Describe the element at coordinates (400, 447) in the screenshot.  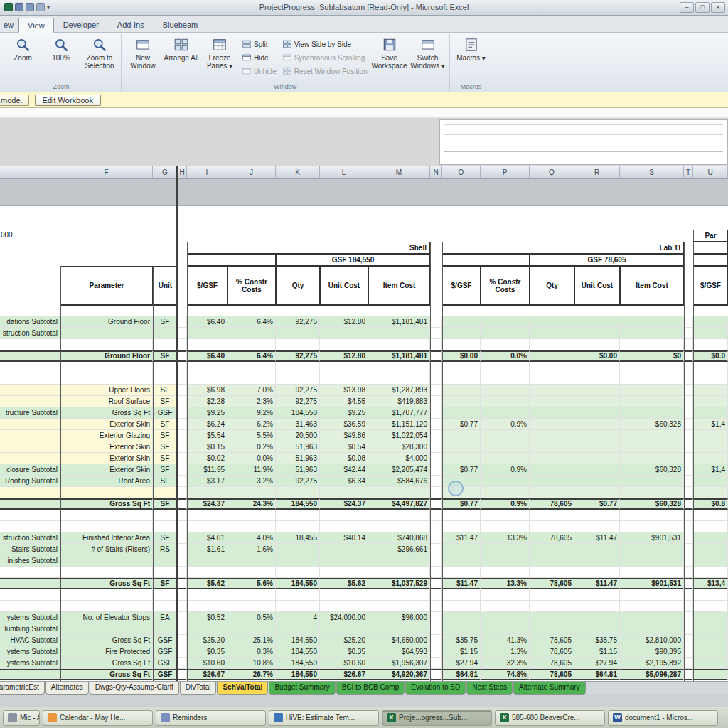
I see `cell: $28,300` at that location.